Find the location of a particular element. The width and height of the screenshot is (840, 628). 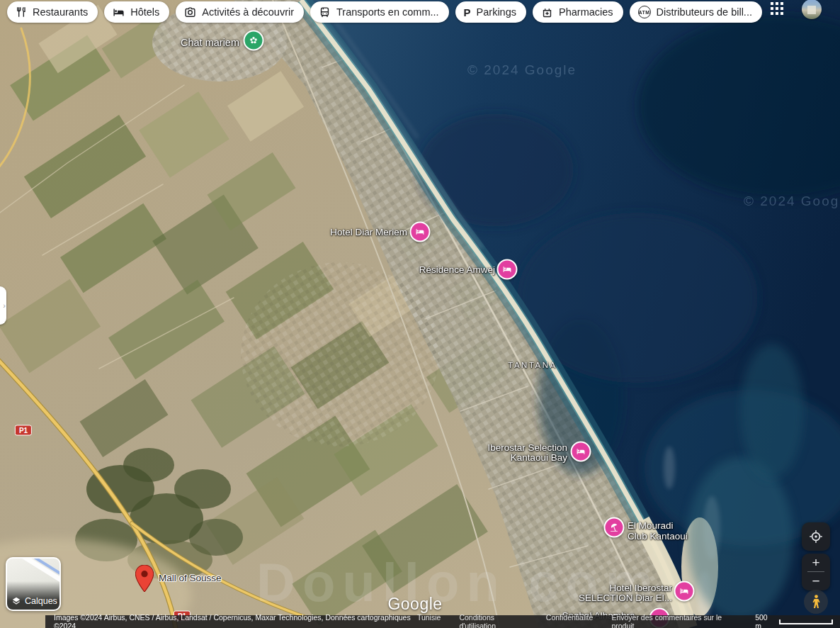

category-chip-bar: Restaurants Hôtels Activités à découvrir… is located at coordinates (385, 12).